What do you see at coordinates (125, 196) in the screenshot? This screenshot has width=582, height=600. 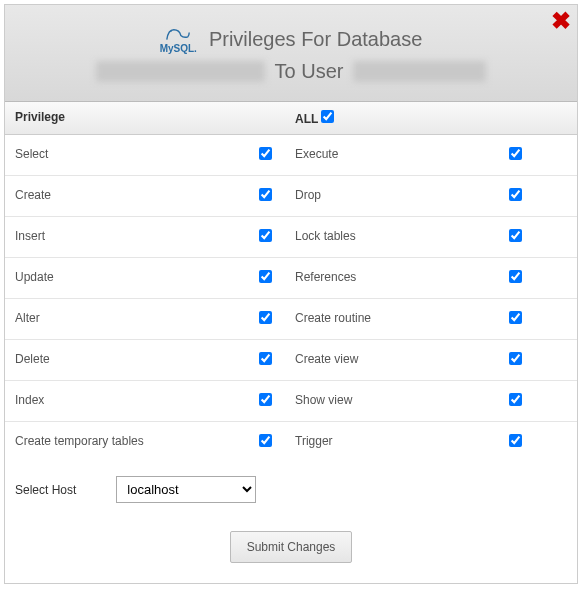 I see `privilege-label: Create` at bounding box center [125, 196].